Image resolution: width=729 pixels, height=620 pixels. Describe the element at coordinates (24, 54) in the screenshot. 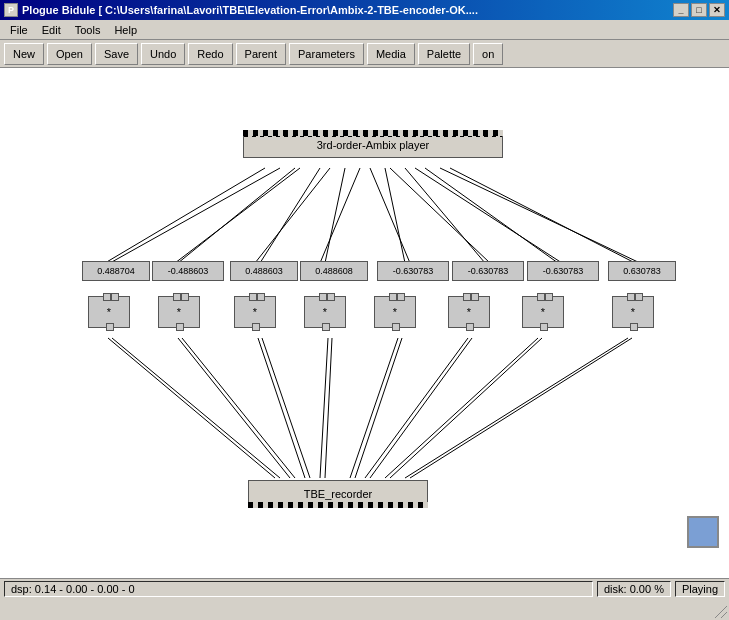

I see `new-button: New` at that location.